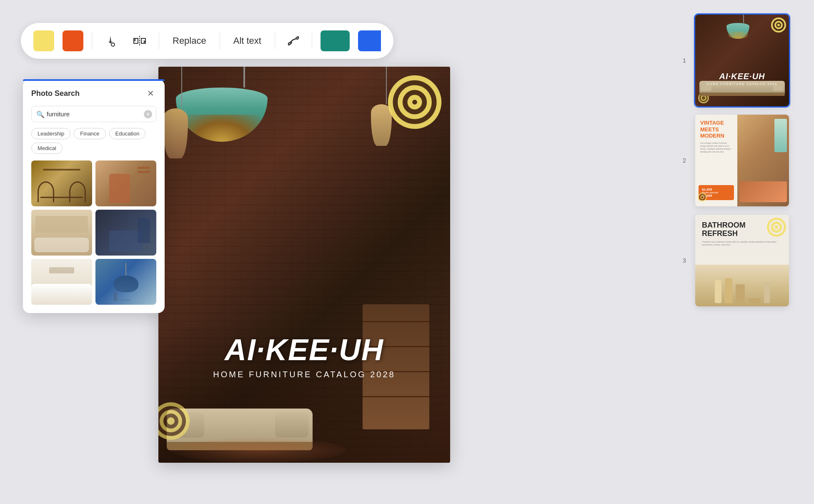 The height and width of the screenshot is (504, 814). What do you see at coordinates (742, 78) in the screenshot?
I see `slide-1-text: AI·KEE·UH HOME FURNITURE CATALOG 2028` at bounding box center [742, 78].